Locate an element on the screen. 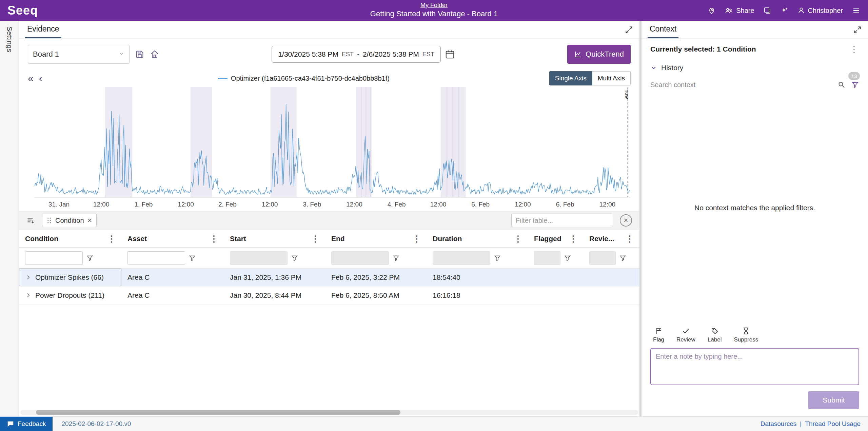  action-label: Flag is located at coordinates (658, 340).